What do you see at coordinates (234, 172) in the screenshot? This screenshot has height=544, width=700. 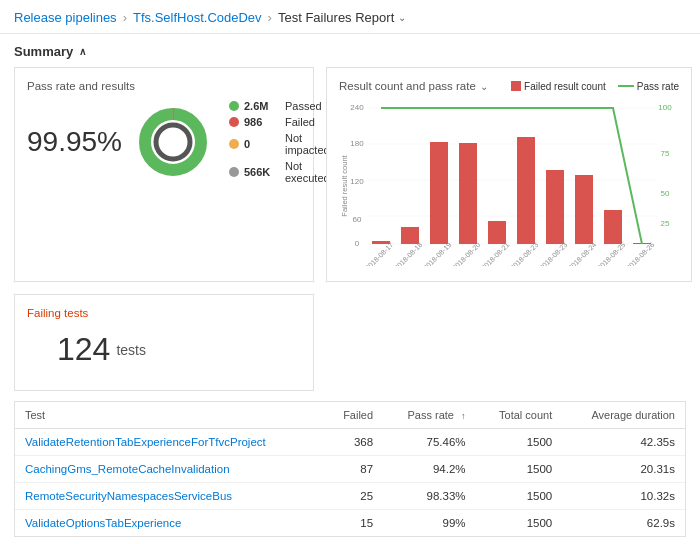 I see `not-executed-dot` at bounding box center [234, 172].